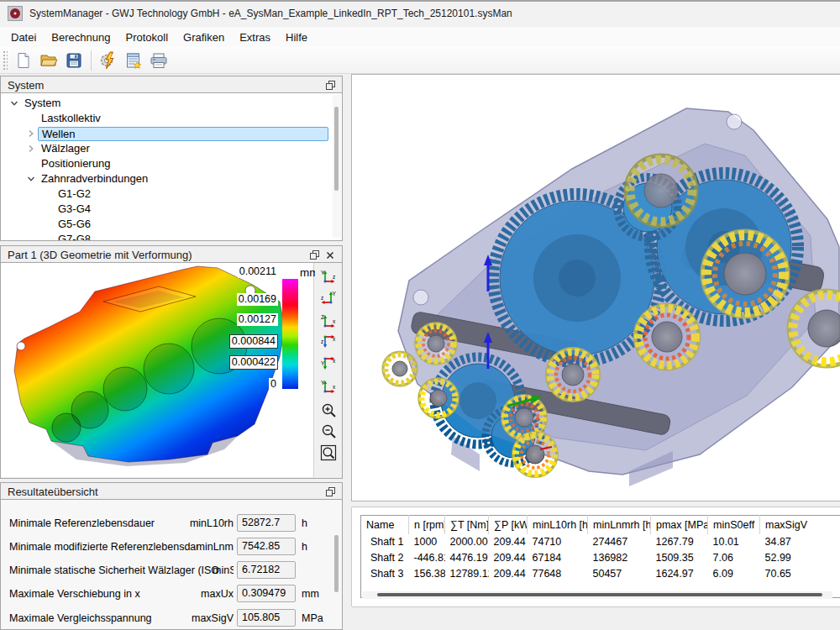 The width and height of the screenshot is (840, 630). Describe the element at coordinates (108, 60) in the screenshot. I see `calculate-icon` at that location.